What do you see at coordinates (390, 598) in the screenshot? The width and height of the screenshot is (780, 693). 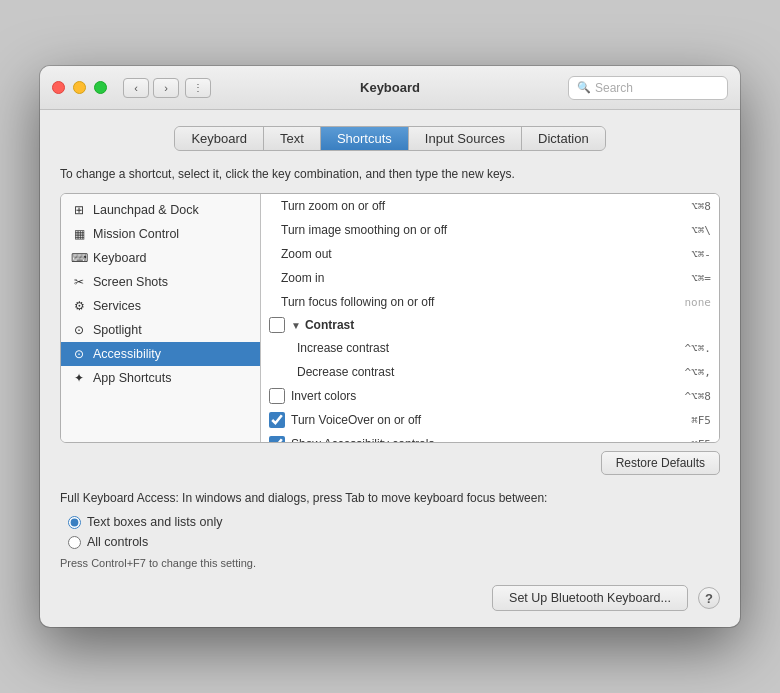 I see `bottom-bar: Set Up Bluetooth Keyboard... ?` at bounding box center [390, 598].